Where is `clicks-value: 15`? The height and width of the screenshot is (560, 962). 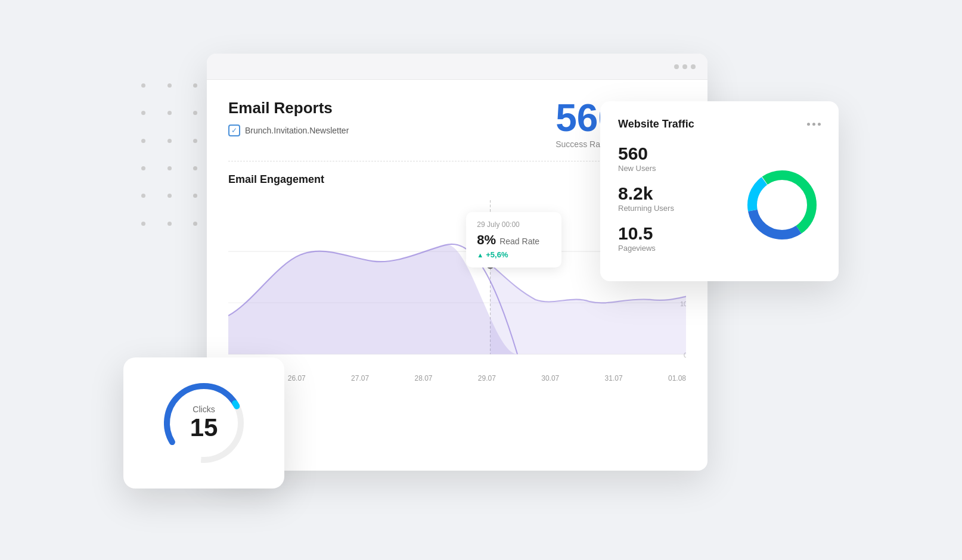 clicks-value: 15 is located at coordinates (204, 428).